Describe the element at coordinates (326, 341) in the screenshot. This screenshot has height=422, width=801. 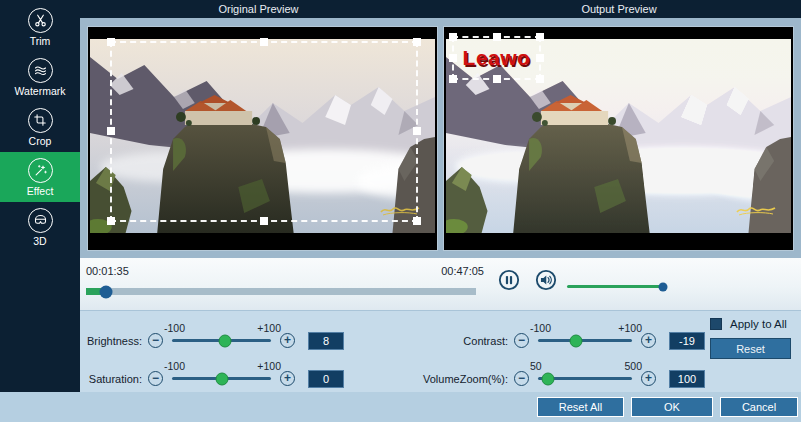
I see `brightness-value: 8` at that location.